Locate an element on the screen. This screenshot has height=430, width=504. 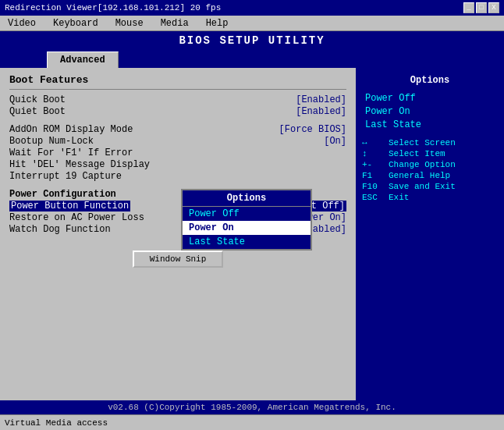
value-quiet-boot: [Enabled] is located at coordinates (321, 112).